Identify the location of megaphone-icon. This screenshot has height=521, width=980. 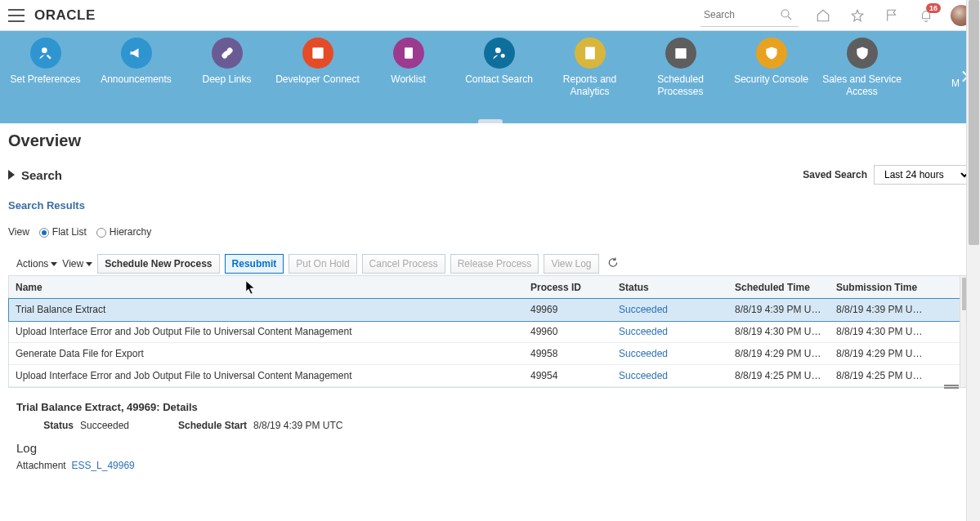
(136, 53).